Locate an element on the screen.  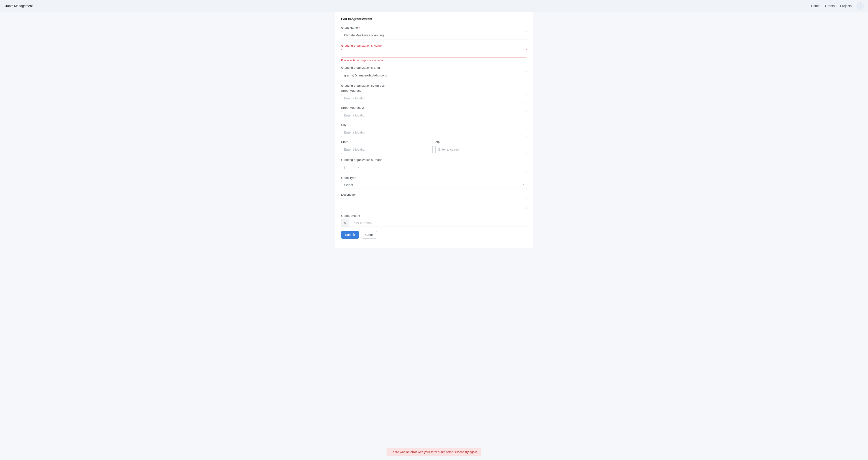
city-group: City is located at coordinates (434, 130).